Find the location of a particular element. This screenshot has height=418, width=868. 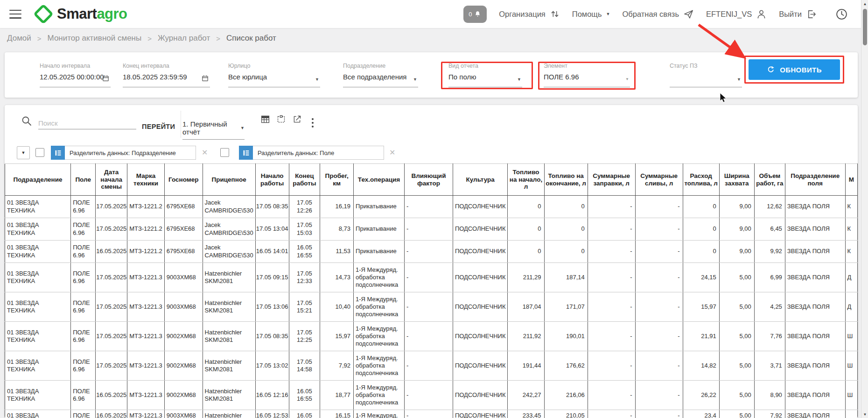

cell: МТЗ-1221.2 is located at coordinates (146, 252).